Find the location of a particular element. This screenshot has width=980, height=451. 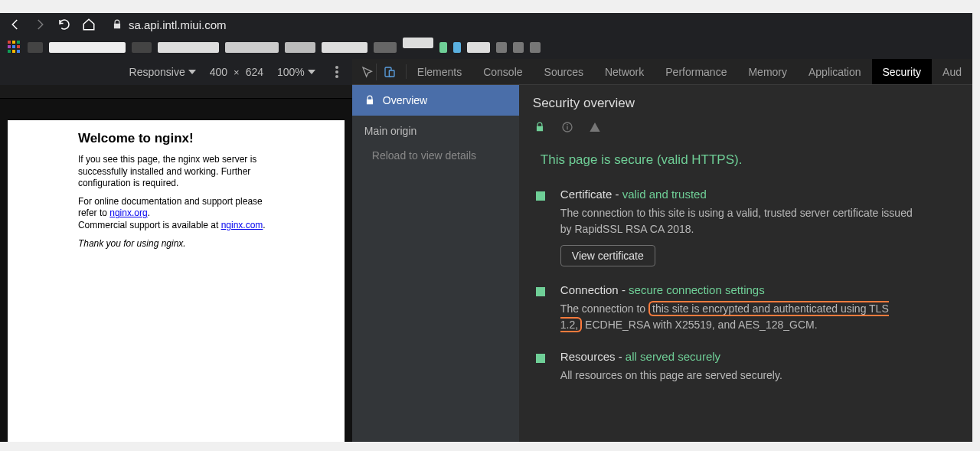

back-icon is located at coordinates (15, 25).